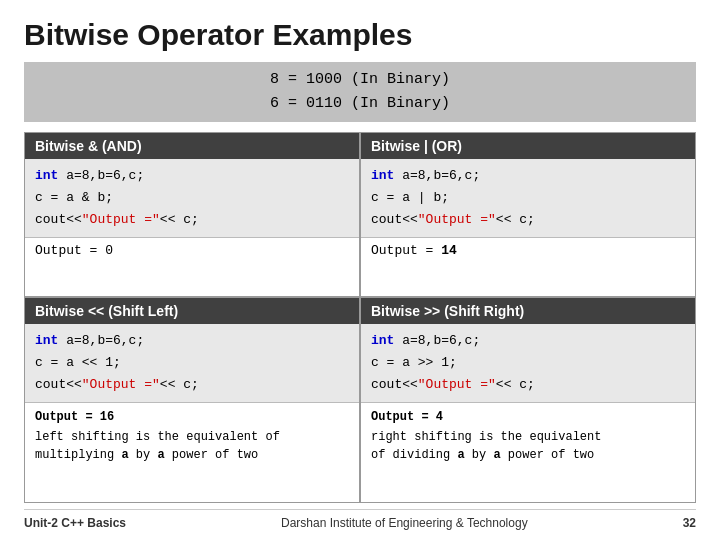  What do you see at coordinates (192, 214) in the screenshot?
I see `operator-cell-and: Bitwise & (AND)int a=8,b=6,c;c = a & b;c…` at bounding box center [192, 214].